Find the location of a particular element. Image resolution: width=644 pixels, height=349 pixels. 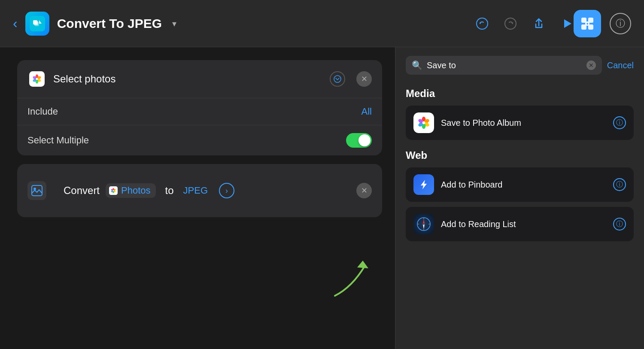

toolbar-right: ✦ ⓘ is located at coordinates (602, 24).